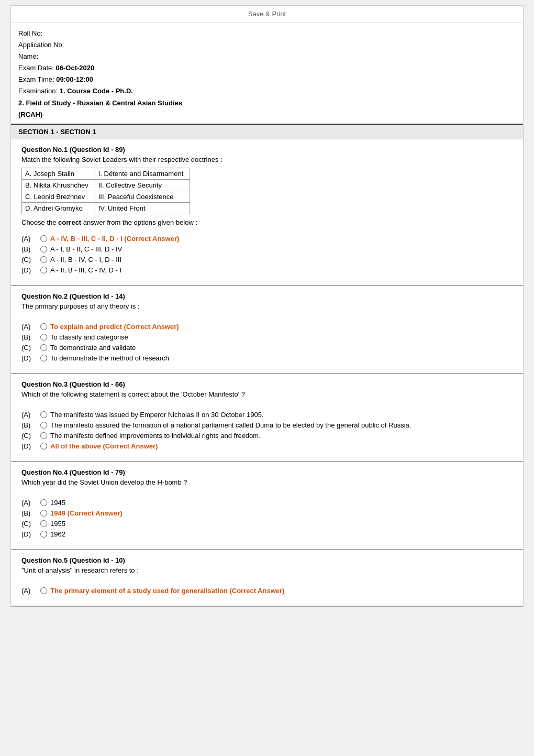 This screenshot has height=756, width=534. Describe the element at coordinates (282, 239) in the screenshot. I see `option-text: A - IV, B - III, C - II, D - I (Correct …` at that location.